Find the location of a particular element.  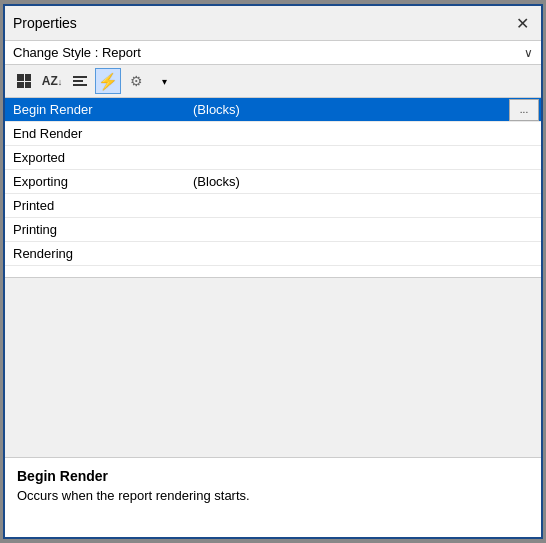

property-row: Printed is located at coordinates (273, 206).